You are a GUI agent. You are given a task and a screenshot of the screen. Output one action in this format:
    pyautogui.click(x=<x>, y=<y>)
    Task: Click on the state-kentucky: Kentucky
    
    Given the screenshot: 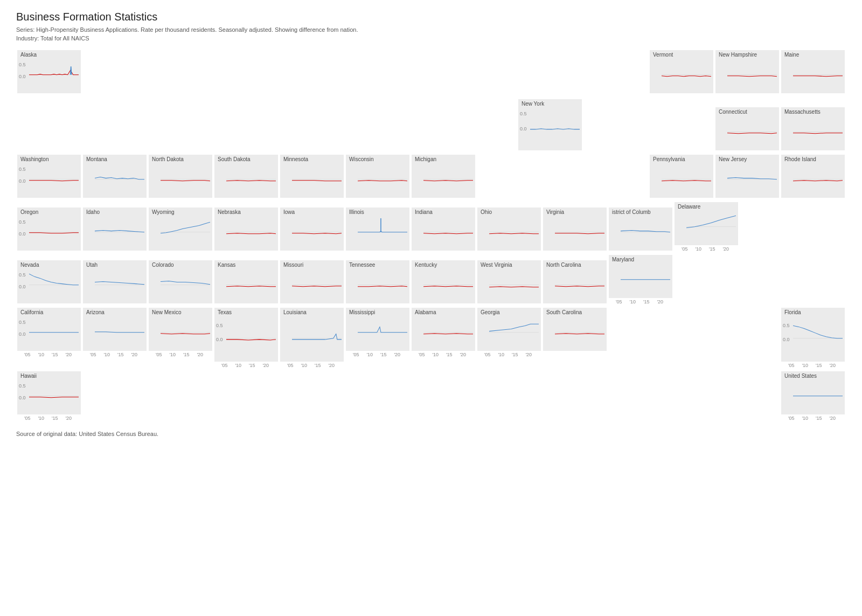 What is the action you would take?
    pyautogui.click(x=443, y=282)
    